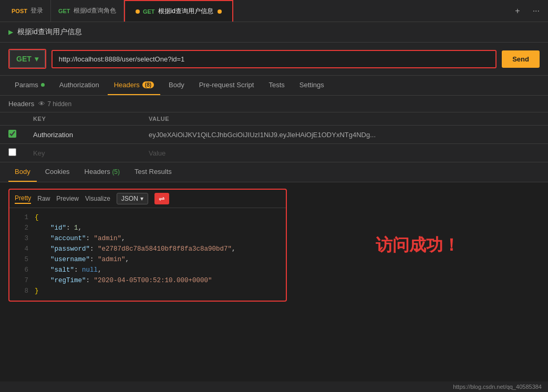  Describe the element at coordinates (27, 59) in the screenshot. I see `method-wrapper: GET ▾` at that location.